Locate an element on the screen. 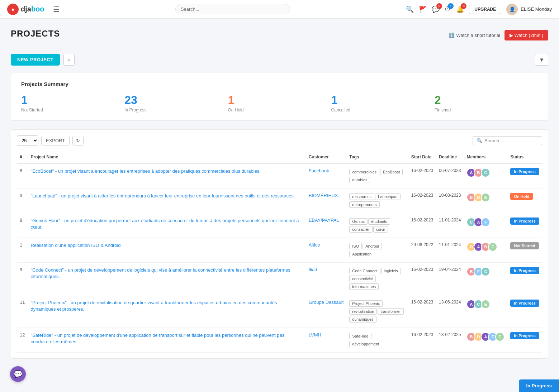 This screenshot has width=559, height=392. filter-button: ▼ is located at coordinates (541, 59).